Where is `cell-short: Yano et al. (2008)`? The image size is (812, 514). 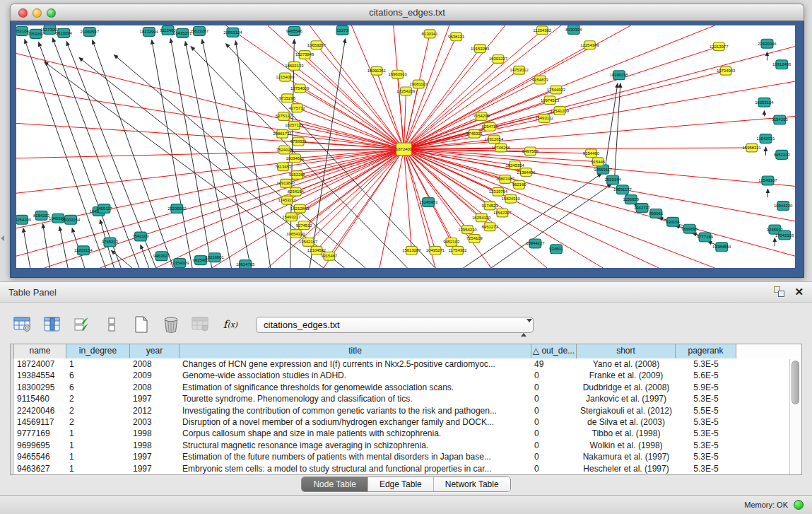
cell-short: Yano et al. (2008) is located at coordinates (626, 364).